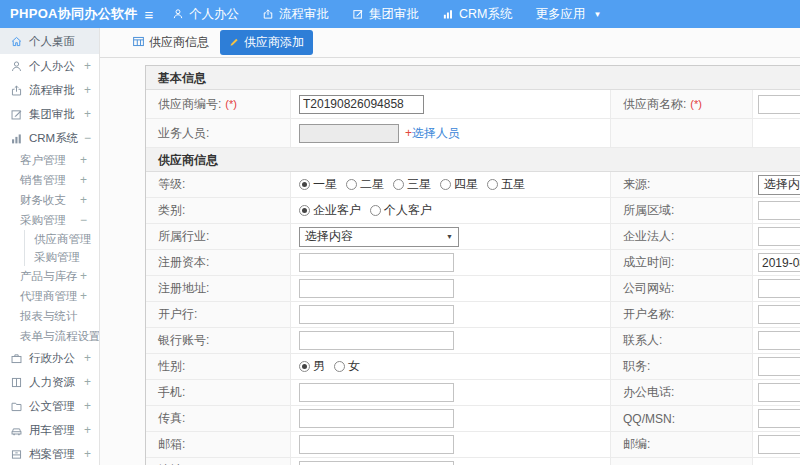  Describe the element at coordinates (50, 336) in the screenshot. I see `sidebar-item-form-flow-settings: 表单与流程设置 +` at that location.